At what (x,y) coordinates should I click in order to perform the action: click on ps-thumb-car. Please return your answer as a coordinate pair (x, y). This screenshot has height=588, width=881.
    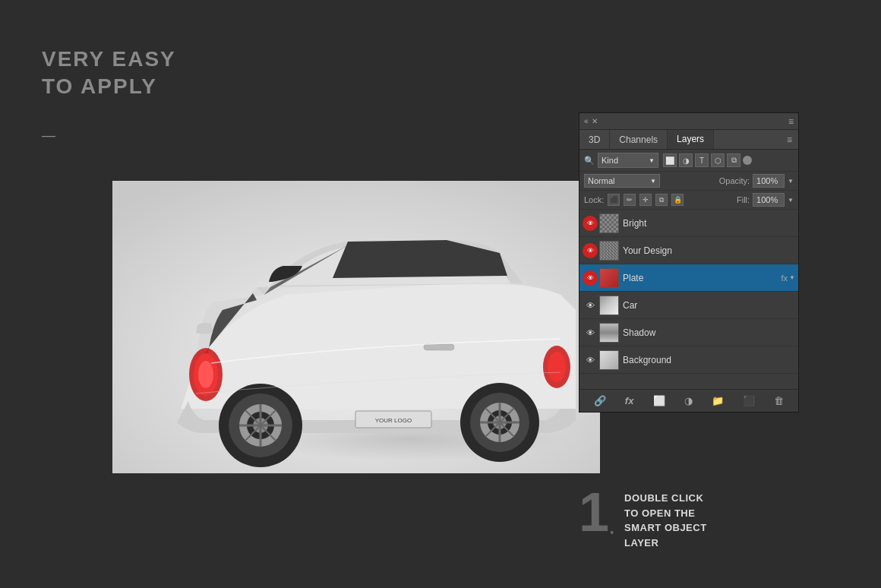
    Looking at the image, I should click on (609, 305).